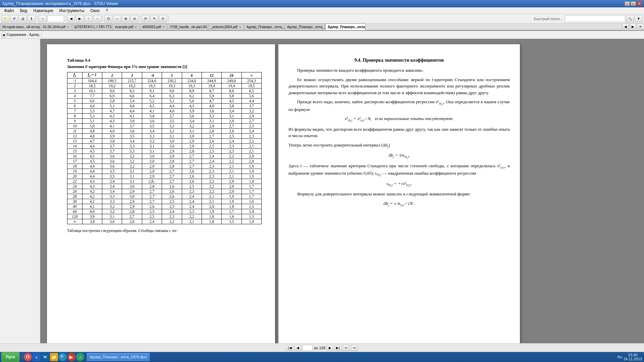 The image size is (644, 362). What do you see at coordinates (75, 75) in the screenshot?
I see `col-header-f1: f1` at bounding box center [75, 75].